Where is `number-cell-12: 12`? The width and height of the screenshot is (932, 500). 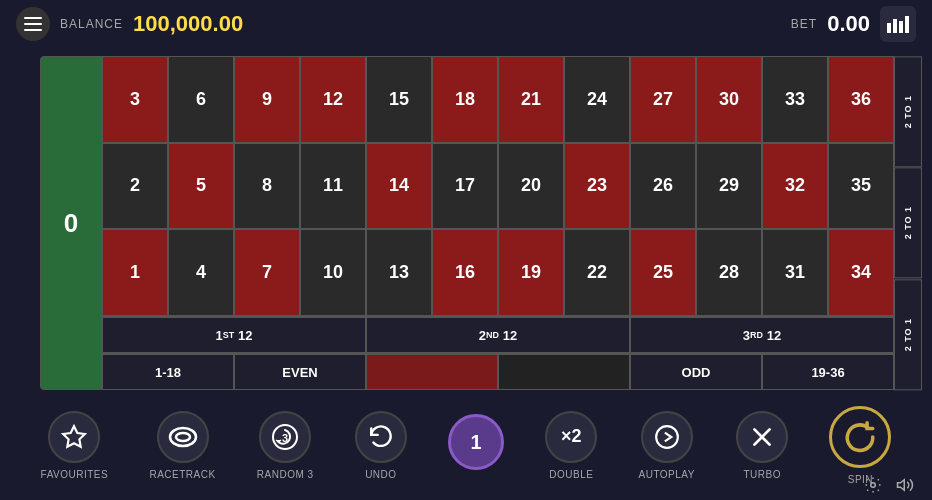 number-cell-12: 12 is located at coordinates (333, 100).